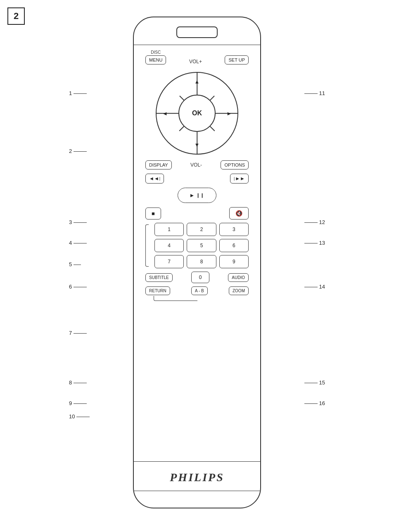  What do you see at coordinates (234, 246) in the screenshot?
I see `num-6-button: 6` at bounding box center [234, 246].